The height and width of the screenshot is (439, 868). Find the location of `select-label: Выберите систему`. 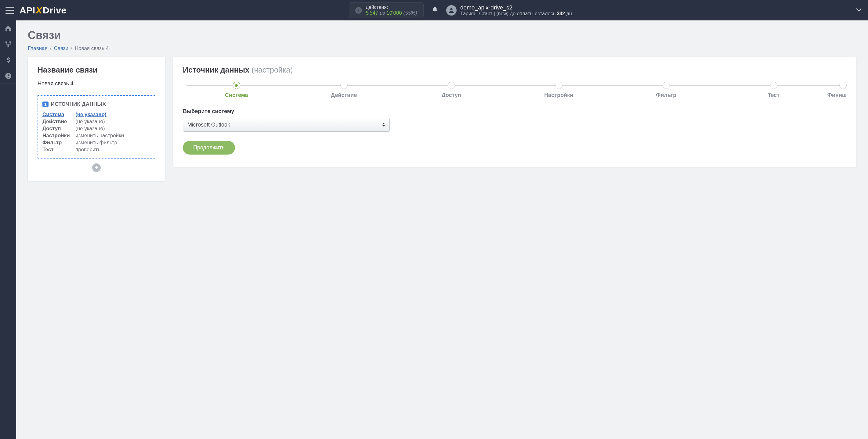

select-label: Выберите систему is located at coordinates (515, 111).